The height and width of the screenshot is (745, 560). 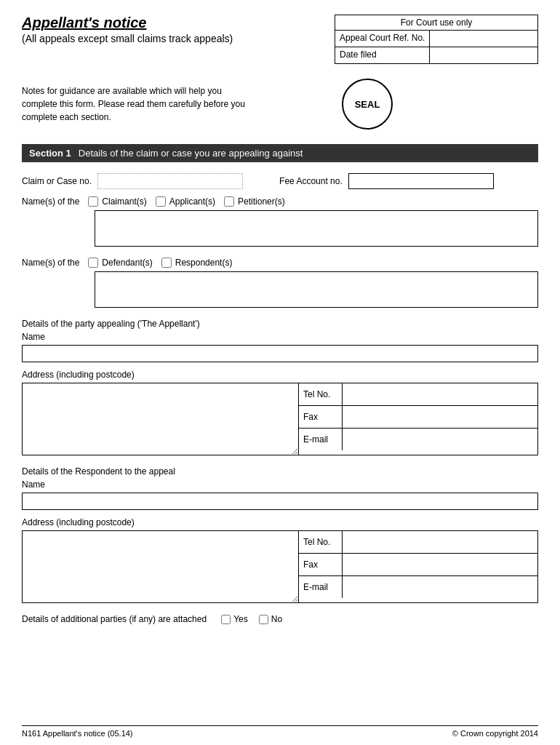 What do you see at coordinates (418, 419) in the screenshot?
I see `appellant-contact-table: Tel No. Fax E-mail` at bounding box center [418, 419].